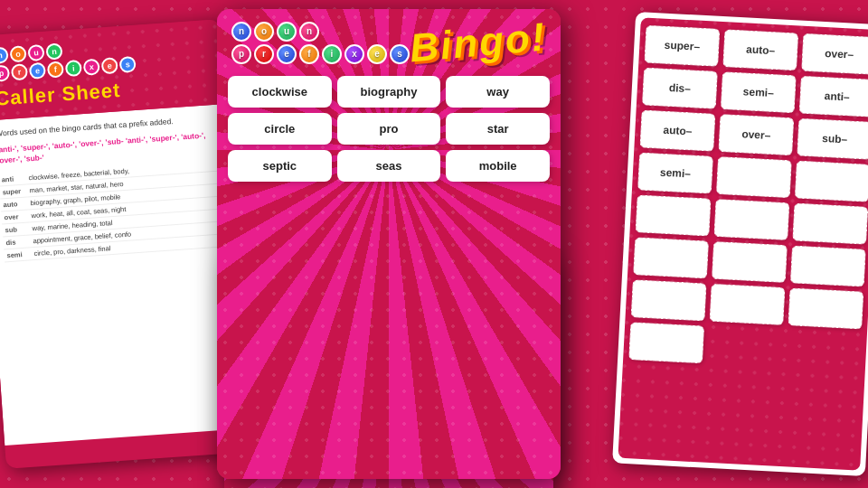 Image resolution: width=868 pixels, height=488 pixels. What do you see at coordinates (320, 43) in the screenshot?
I see `bingo-logo: n o u n p r e f i x e s` at bounding box center [320, 43].